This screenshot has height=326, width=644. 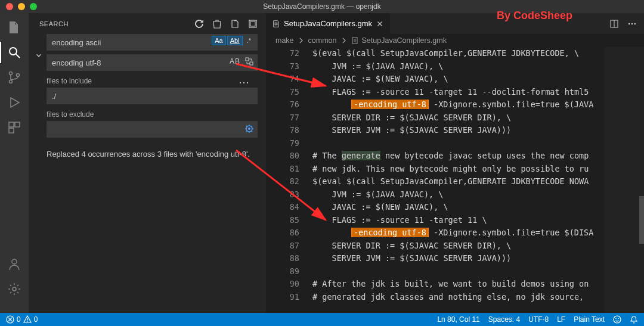 What do you see at coordinates (14, 264) in the screenshot?
I see `activity-account` at bounding box center [14, 264].